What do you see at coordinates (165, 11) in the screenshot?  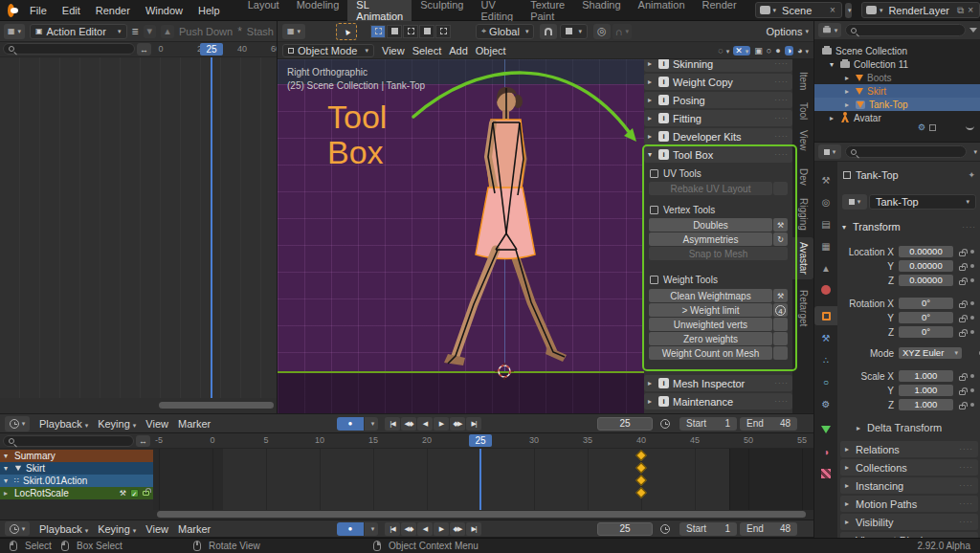 I see `menu-window: Window` at bounding box center [165, 11].